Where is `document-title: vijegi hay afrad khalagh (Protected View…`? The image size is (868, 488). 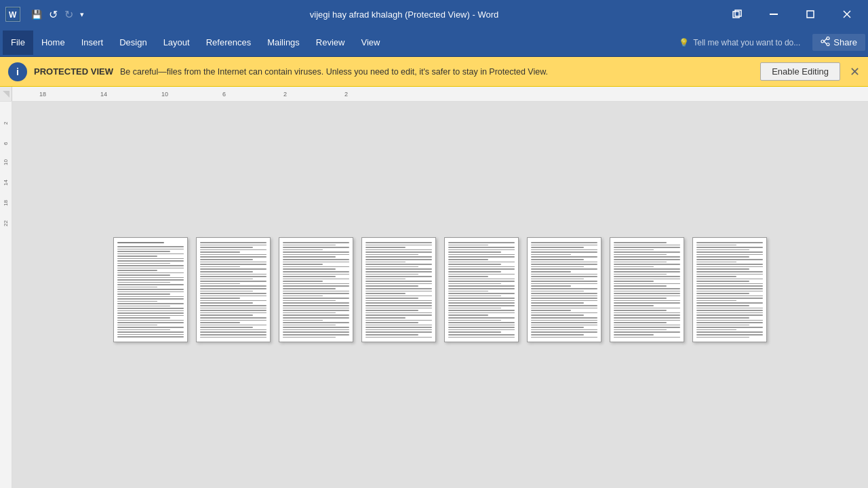
document-title: vijegi hay afrad khalagh (Protected View… is located at coordinates (404, 15).